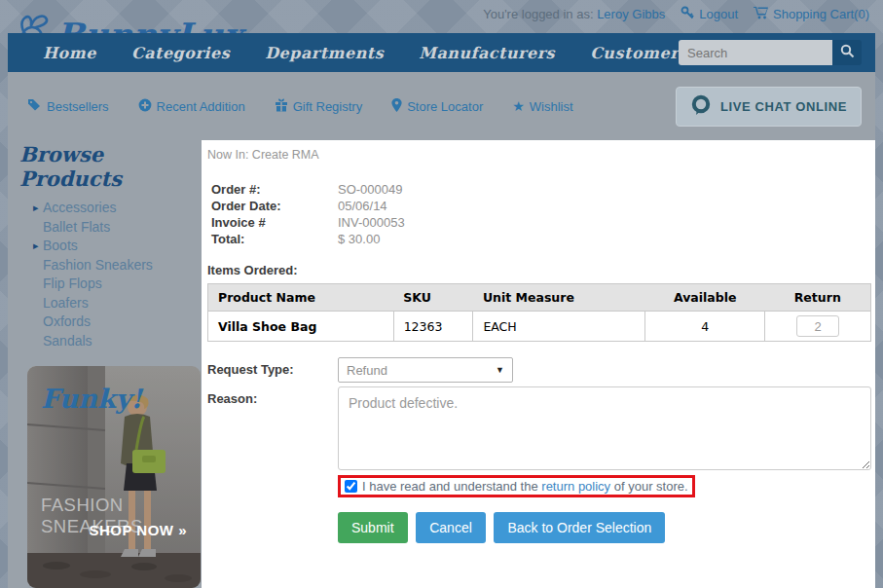 This screenshot has height=588, width=883. I want to click on live-chat-button: LIVE CHAT ONLINE, so click(769, 107).